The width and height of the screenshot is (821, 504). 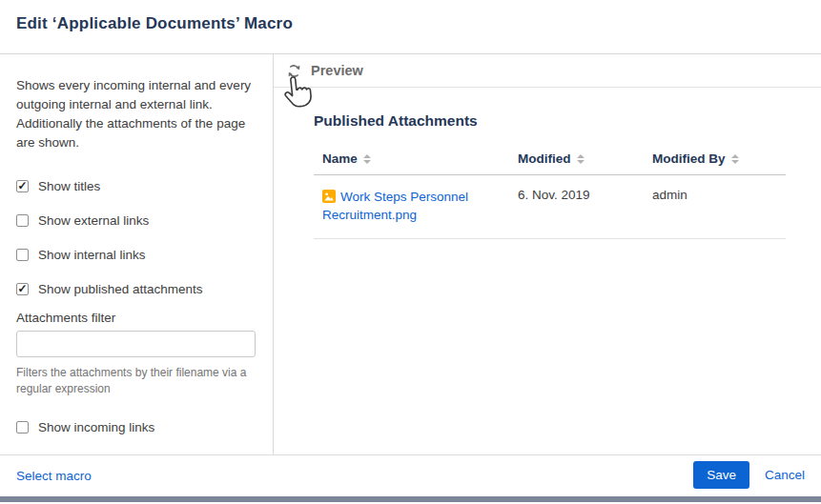 I want to click on attachment-row: Work Steps Personnel Recruitment.png 6. …, so click(x=549, y=208).